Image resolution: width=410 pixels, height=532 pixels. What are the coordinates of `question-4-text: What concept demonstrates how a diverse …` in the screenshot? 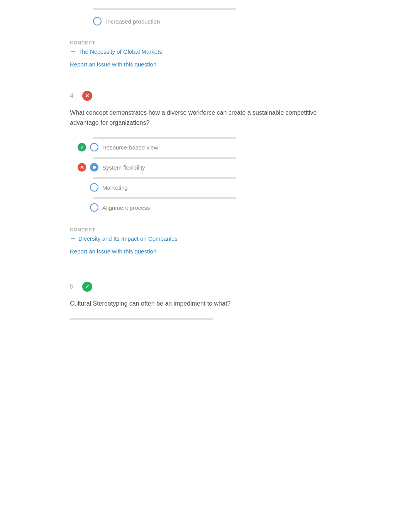 It's located at (205, 117).